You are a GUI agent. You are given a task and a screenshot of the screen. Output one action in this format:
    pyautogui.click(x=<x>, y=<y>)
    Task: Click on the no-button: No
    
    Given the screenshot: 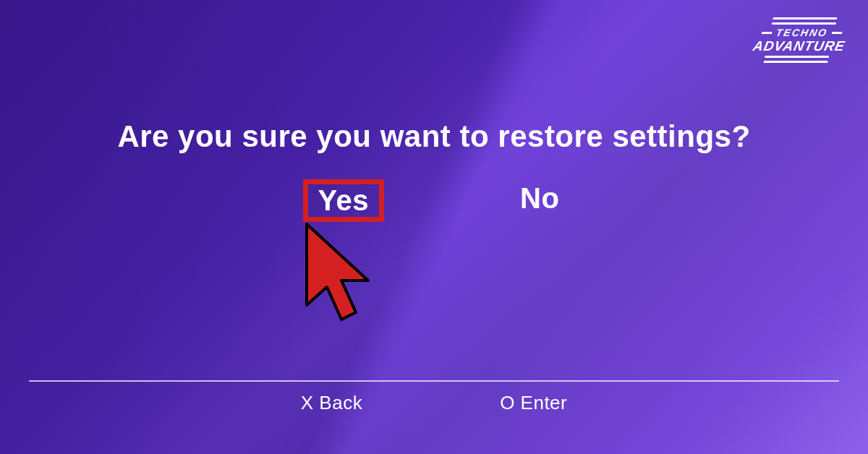 What is the action you would take?
    pyautogui.click(x=540, y=201)
    